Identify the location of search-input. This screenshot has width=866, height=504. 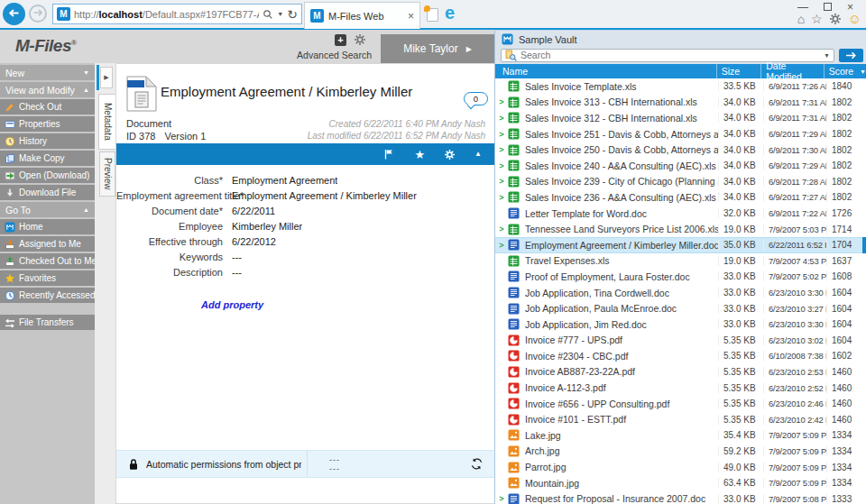
(670, 56).